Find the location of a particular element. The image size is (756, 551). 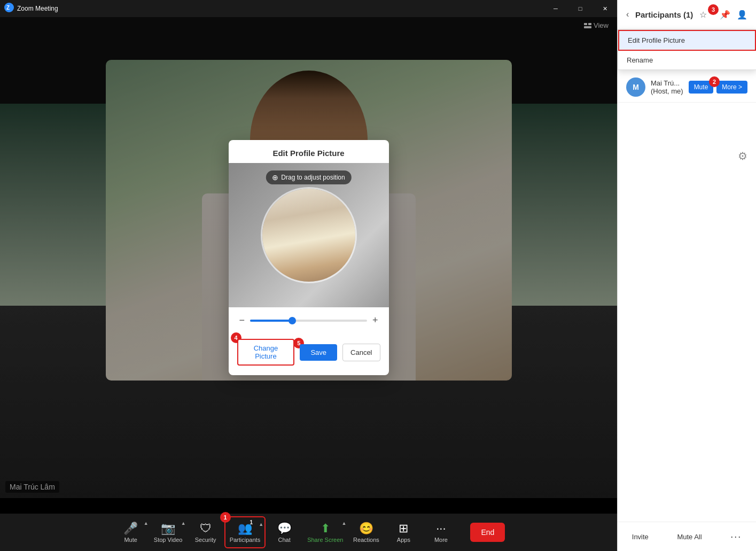

share-screen-toolbar-item: ⬆ Share Screen ▲ is located at coordinates (325, 532).